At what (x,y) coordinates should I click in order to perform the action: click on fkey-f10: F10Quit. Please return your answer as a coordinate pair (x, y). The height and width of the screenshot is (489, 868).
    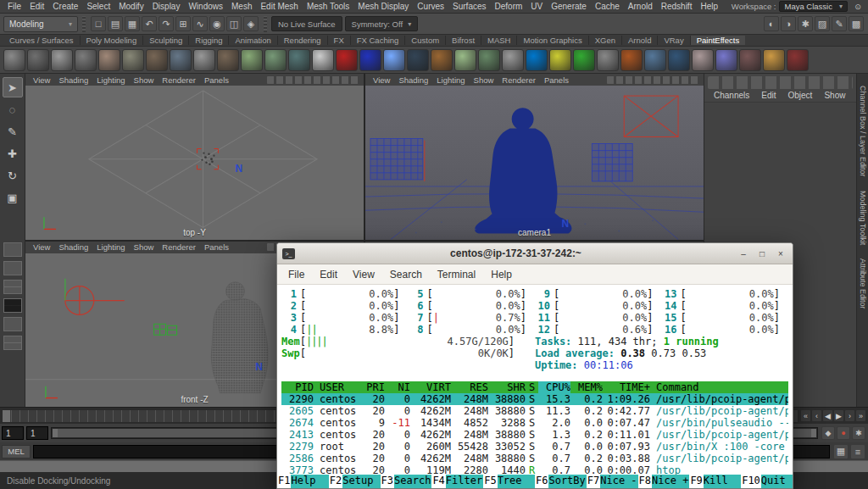
    Looking at the image, I should click on (766, 481).